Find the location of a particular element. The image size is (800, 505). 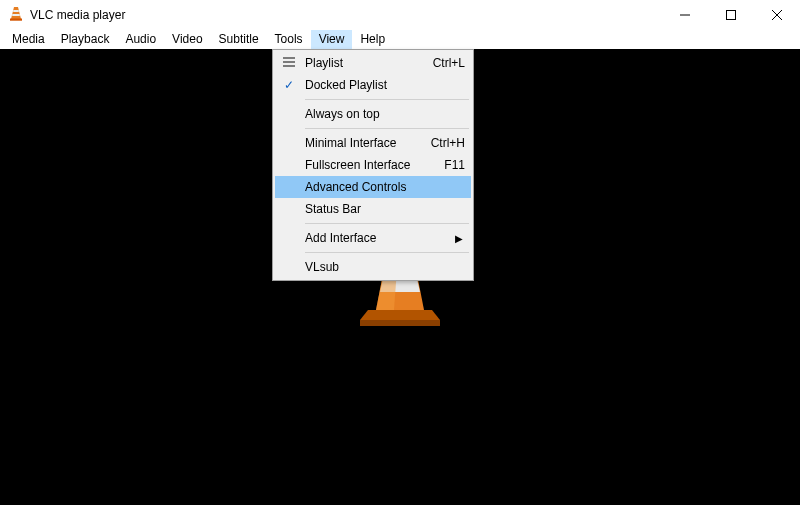

window-titlebar: VLC media player is located at coordinates (400, 15).